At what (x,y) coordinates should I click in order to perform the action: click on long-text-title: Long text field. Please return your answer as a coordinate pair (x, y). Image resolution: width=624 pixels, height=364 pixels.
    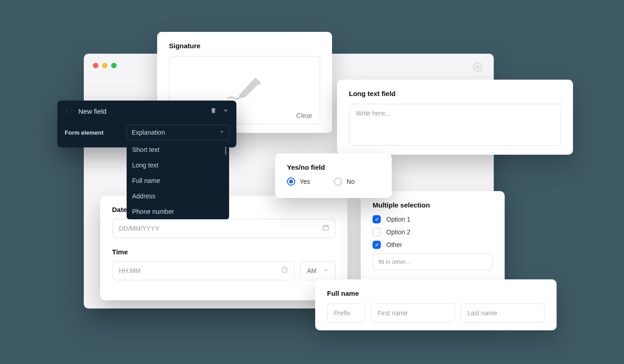
    Looking at the image, I should click on (455, 94).